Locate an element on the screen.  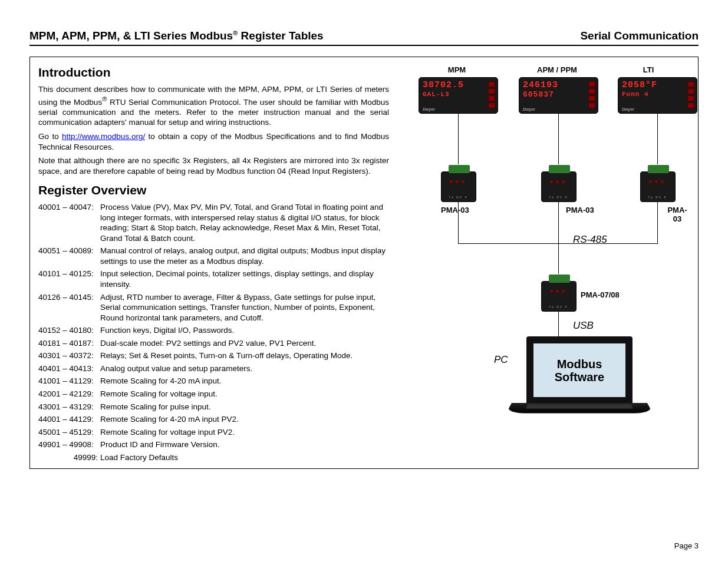
register-range: 40101 – 40125: is located at coordinates (70, 279).